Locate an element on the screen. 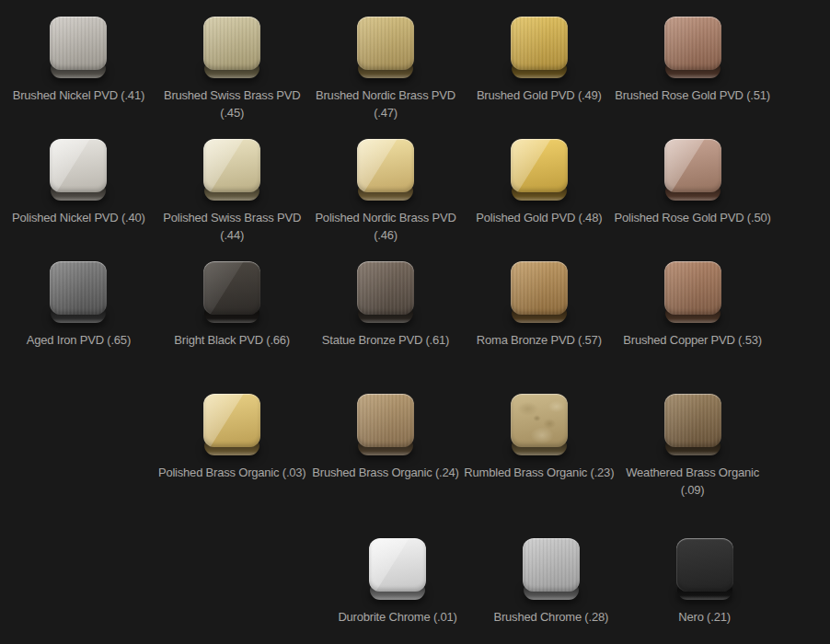  finish-label: Polished Nordic Brass PVD (.46) is located at coordinates (385, 226).